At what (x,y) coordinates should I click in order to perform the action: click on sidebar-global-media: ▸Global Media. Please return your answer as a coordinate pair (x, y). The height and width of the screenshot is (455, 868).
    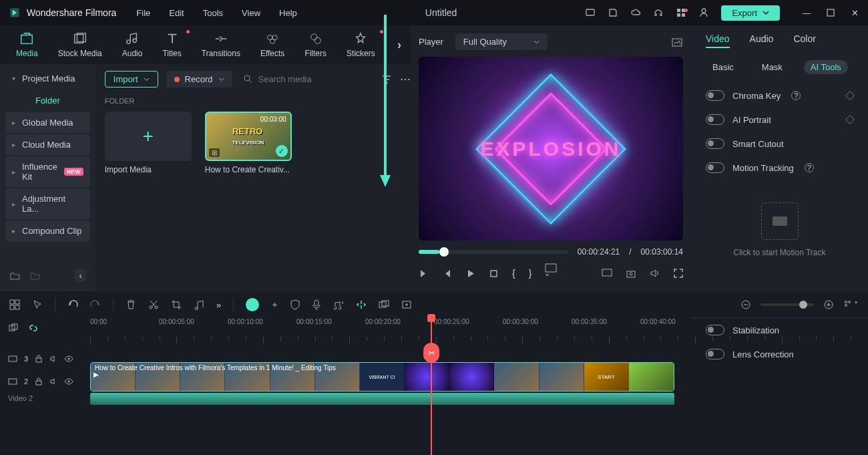
    Looking at the image, I should click on (48, 123).